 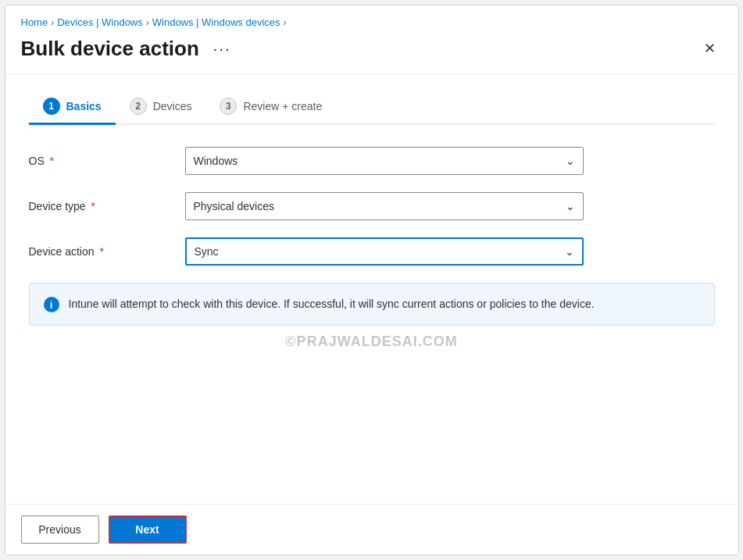 What do you see at coordinates (234, 206) in the screenshot?
I see `device-type-value: Physical devices` at bounding box center [234, 206].